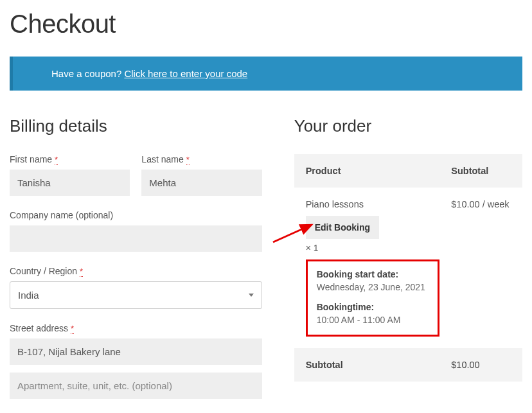 This screenshot has height=413, width=532. What do you see at coordinates (69, 182) in the screenshot?
I see `first-name-field` at bounding box center [69, 182].